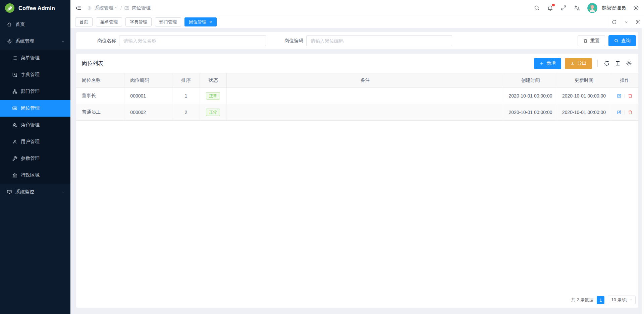 Image resolution: width=644 pixels, height=314 pixels. What do you see at coordinates (84, 22) in the screenshot?
I see `tab-label: 首页` at bounding box center [84, 22].